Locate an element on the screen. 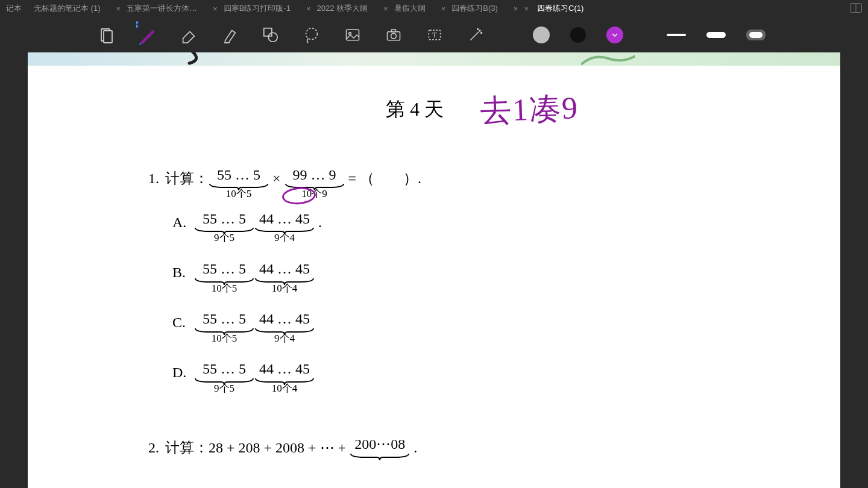  option-label: B. is located at coordinates (180, 272).